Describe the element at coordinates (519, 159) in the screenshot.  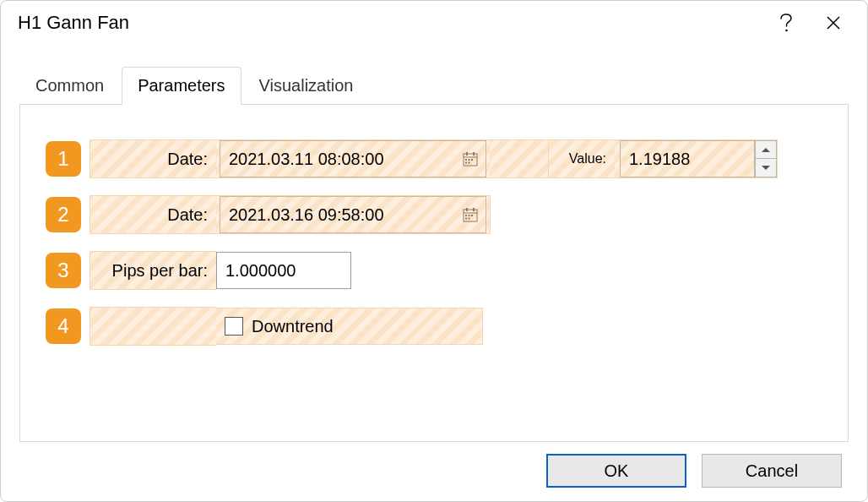
I see `spacer` at that location.